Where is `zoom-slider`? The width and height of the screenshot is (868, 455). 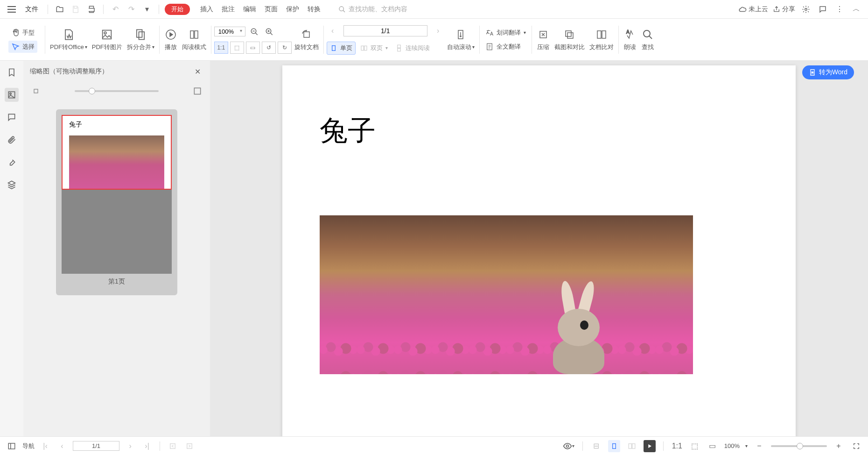
zoom-slider is located at coordinates (799, 446).